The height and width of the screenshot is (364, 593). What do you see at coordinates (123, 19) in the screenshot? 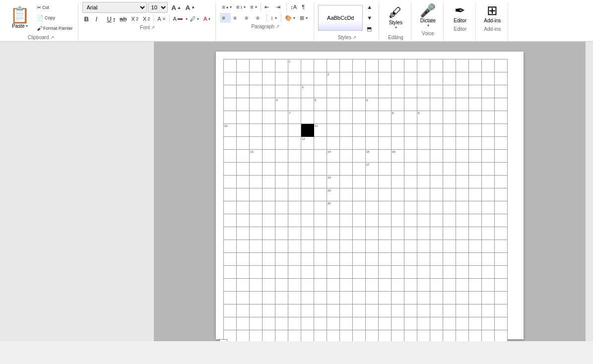
I see `strikethrough-button: ab` at bounding box center [123, 19].